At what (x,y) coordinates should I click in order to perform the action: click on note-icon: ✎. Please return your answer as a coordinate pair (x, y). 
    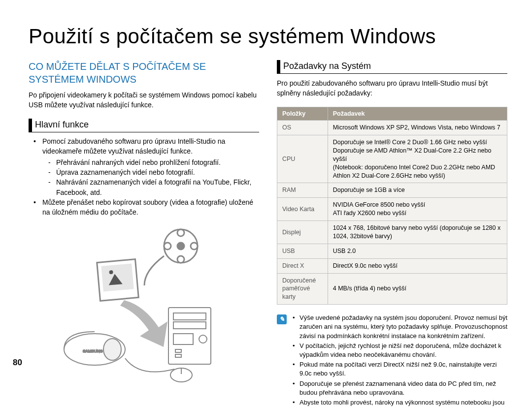
    Looking at the image, I should click on (282, 319).